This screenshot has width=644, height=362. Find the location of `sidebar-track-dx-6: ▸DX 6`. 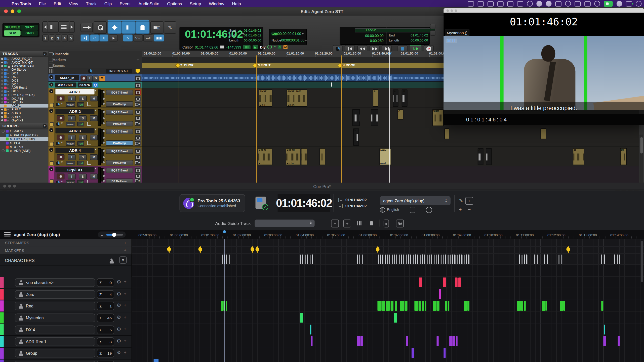

sidebar-track-dx-6: ▸DX 6 is located at coordinates (24, 91).